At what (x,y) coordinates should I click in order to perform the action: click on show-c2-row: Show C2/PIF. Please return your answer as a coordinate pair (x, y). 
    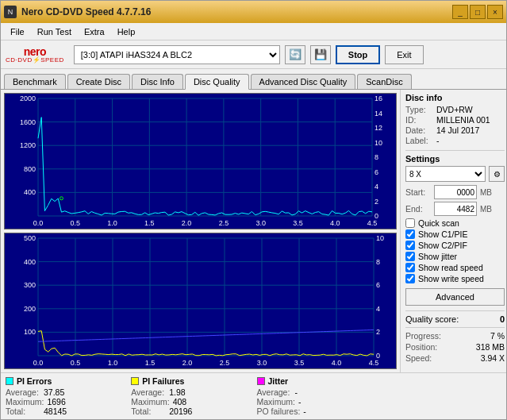
    Looking at the image, I should click on (455, 245).